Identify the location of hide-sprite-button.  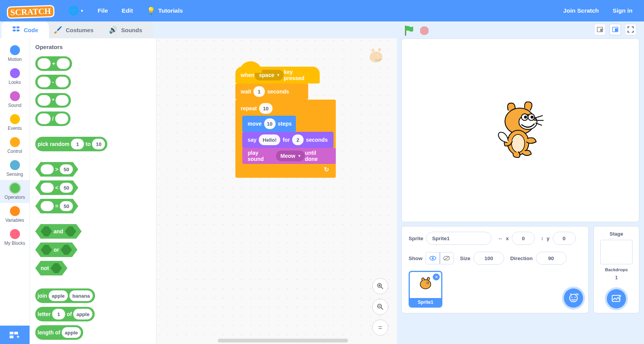
(447, 258).